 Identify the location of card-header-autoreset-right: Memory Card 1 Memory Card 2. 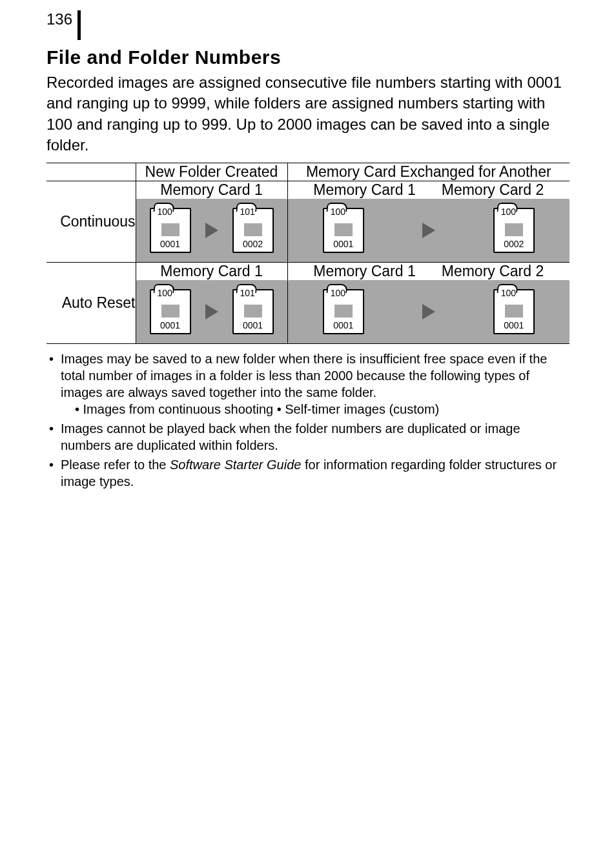
(429, 271).